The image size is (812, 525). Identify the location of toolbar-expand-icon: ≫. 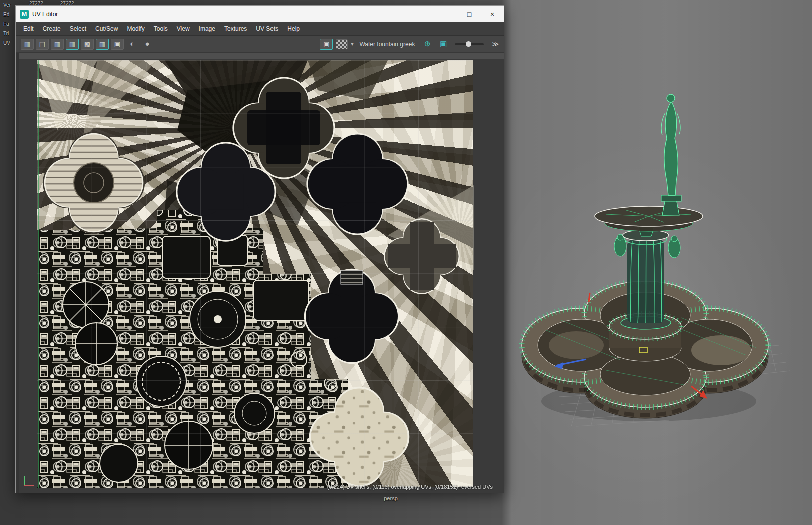
(495, 44).